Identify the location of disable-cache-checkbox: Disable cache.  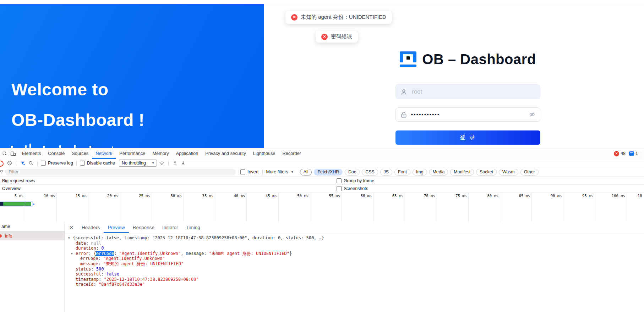
(97, 163).